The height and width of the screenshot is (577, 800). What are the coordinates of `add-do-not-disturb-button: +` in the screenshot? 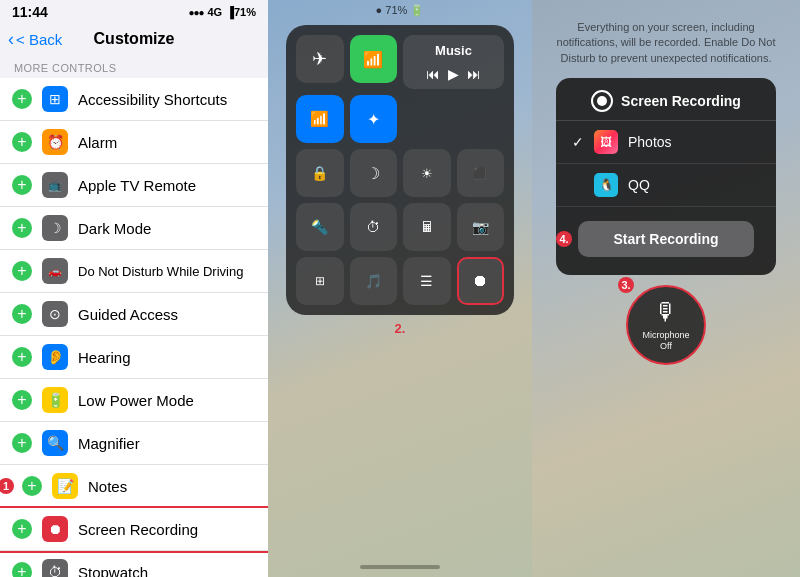 It's located at (22, 271).